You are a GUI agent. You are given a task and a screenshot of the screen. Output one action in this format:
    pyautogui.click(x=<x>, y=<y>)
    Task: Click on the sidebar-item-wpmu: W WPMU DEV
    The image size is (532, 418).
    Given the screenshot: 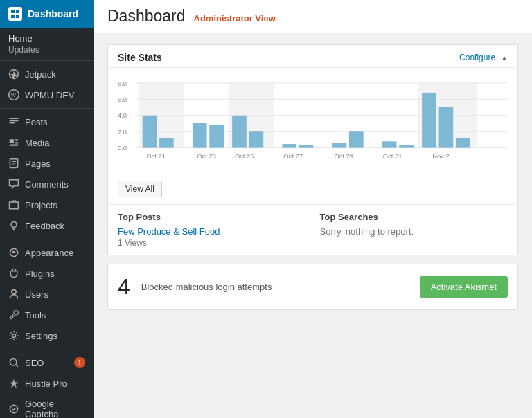 What is the action you would take?
    pyautogui.click(x=47, y=95)
    